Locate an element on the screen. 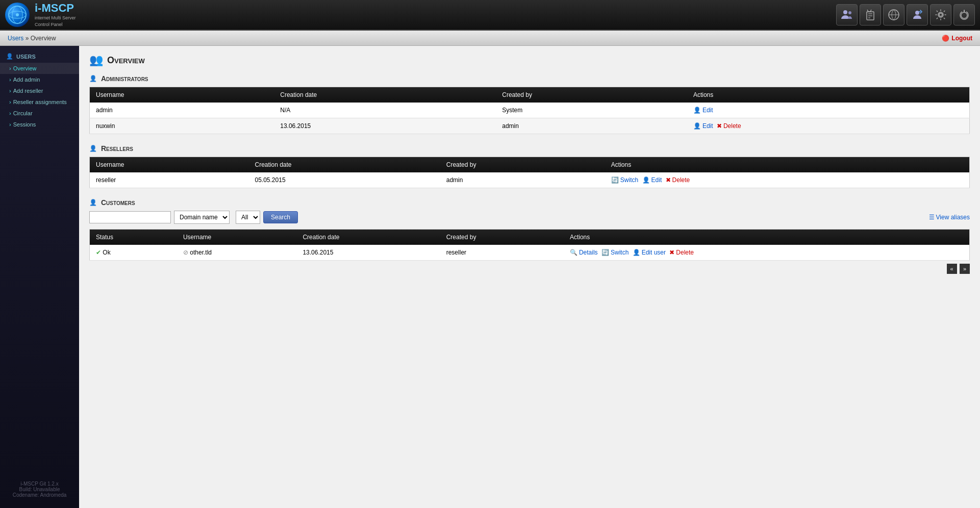 Image resolution: width=980 pixels, height=508 pixels. customer-status: ✔ Ok is located at coordinates (134, 253).